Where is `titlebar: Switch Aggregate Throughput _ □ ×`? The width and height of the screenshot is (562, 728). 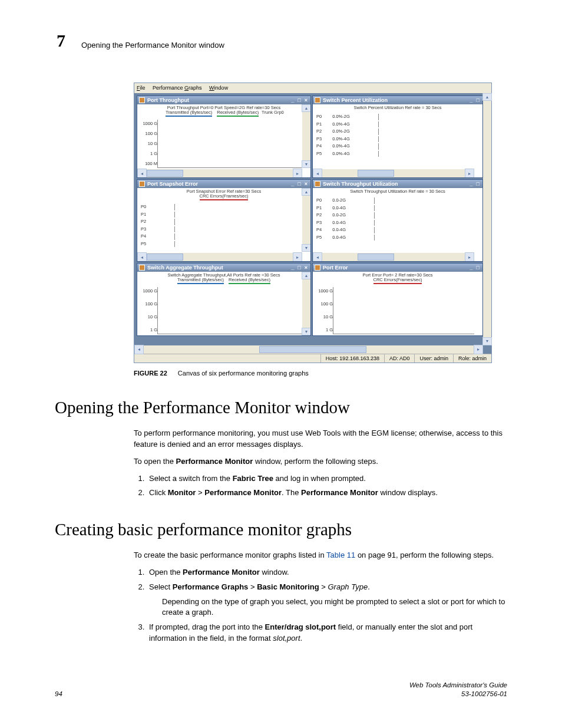
titlebar: Switch Aggregate Throughput _ □ × is located at coordinates (224, 268).